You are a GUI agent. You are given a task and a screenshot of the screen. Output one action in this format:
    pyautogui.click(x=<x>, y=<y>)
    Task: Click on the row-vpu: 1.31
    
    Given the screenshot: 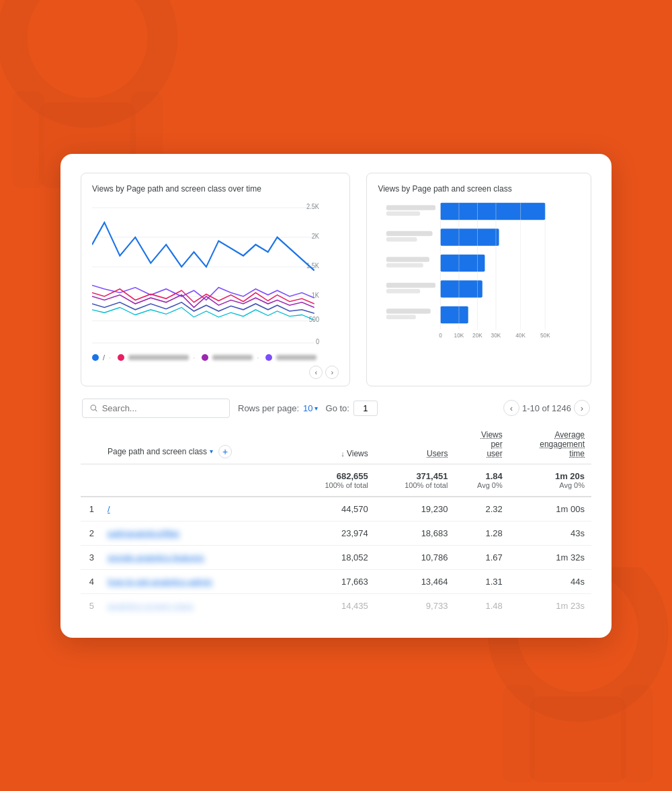 What is the action you would take?
    pyautogui.click(x=481, y=581)
    